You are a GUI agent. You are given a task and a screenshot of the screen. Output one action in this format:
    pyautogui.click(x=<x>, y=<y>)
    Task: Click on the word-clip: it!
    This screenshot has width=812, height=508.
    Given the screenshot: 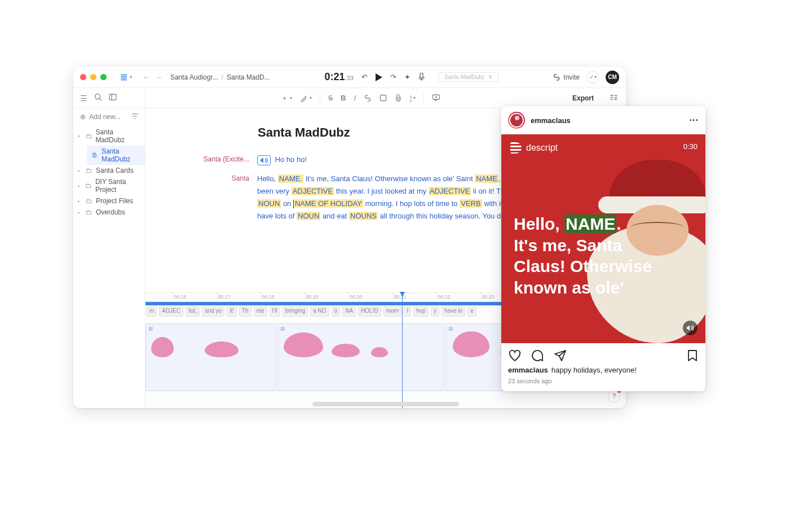 What is the action you would take?
    pyautogui.click(x=232, y=312)
    